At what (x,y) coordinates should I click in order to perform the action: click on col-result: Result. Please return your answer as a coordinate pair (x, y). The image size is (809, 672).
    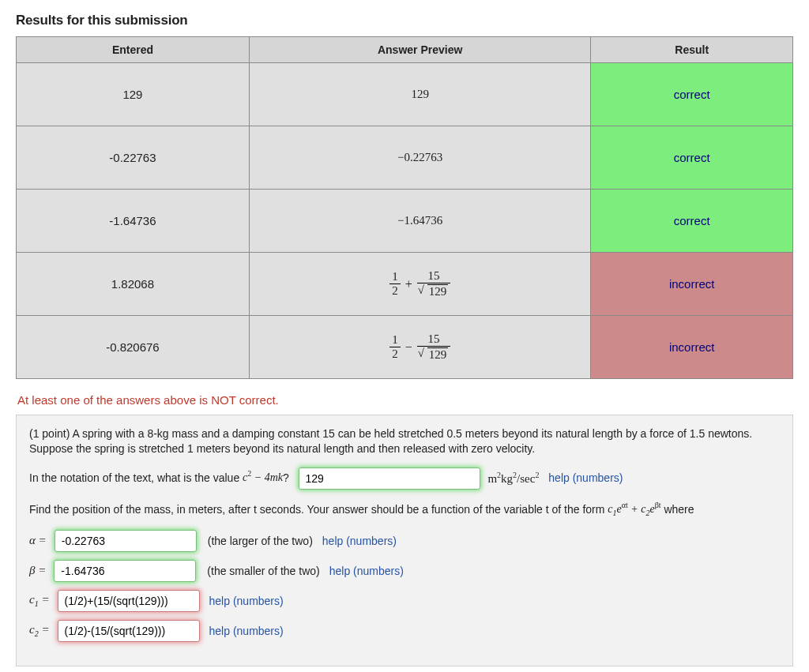
    Looking at the image, I should click on (692, 51).